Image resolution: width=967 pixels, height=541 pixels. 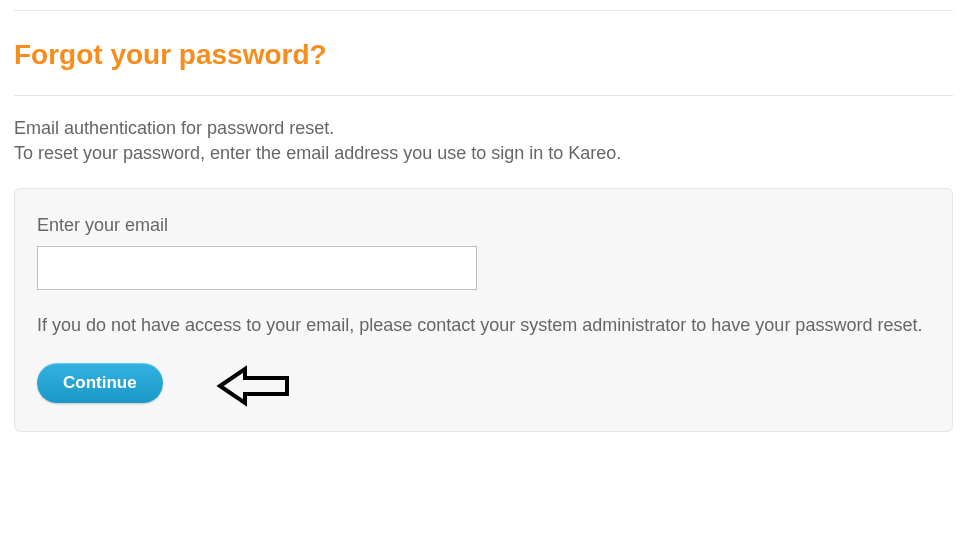 I want to click on email-input, so click(x=257, y=268).